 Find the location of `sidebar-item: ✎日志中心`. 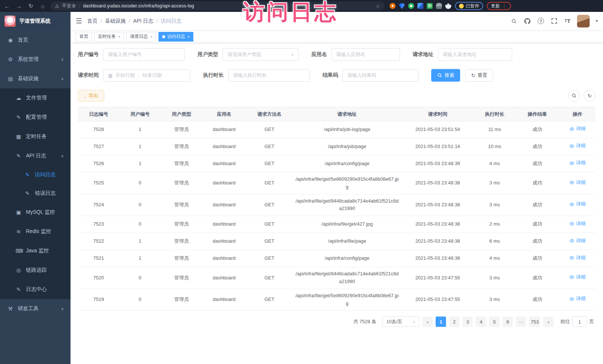

sidebar-item: ✎日志中心 is located at coordinates (35, 289).